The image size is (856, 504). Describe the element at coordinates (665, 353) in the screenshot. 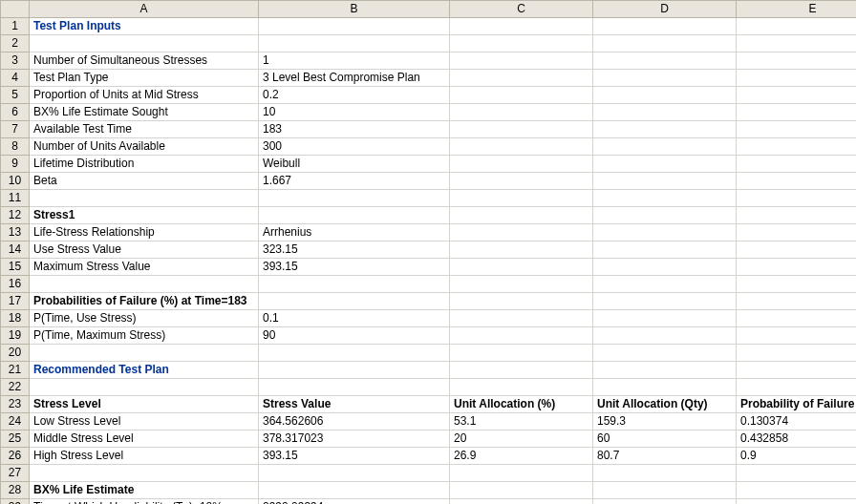

I see `cell-D20` at that location.